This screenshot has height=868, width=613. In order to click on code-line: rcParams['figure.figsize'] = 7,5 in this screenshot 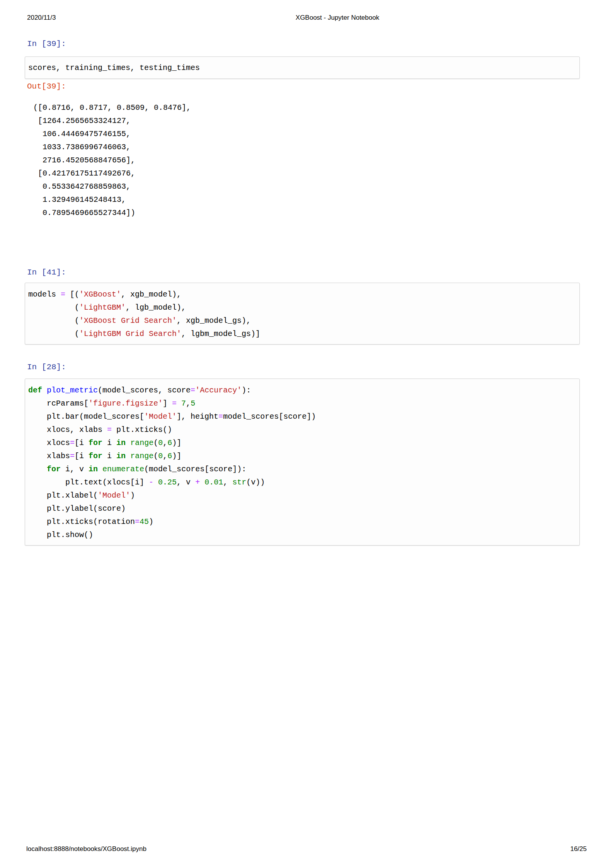, I will do `click(302, 404)`.